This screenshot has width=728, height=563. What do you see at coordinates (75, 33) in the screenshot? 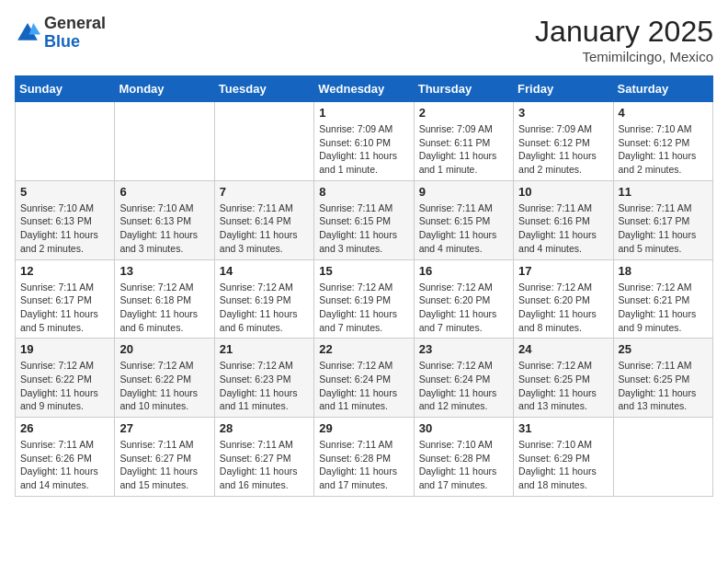
I see `logo-text: General Blue` at bounding box center [75, 33].